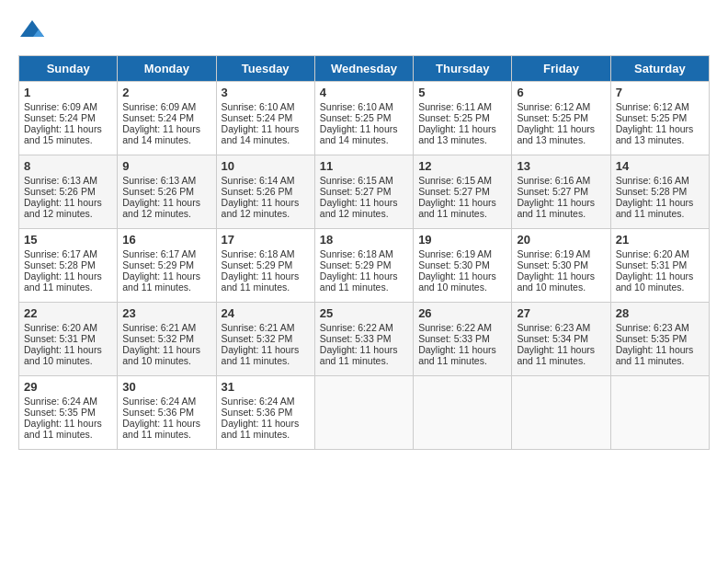 The width and height of the screenshot is (728, 563). Describe the element at coordinates (68, 69) in the screenshot. I see `header-sunday: Sunday` at that location.